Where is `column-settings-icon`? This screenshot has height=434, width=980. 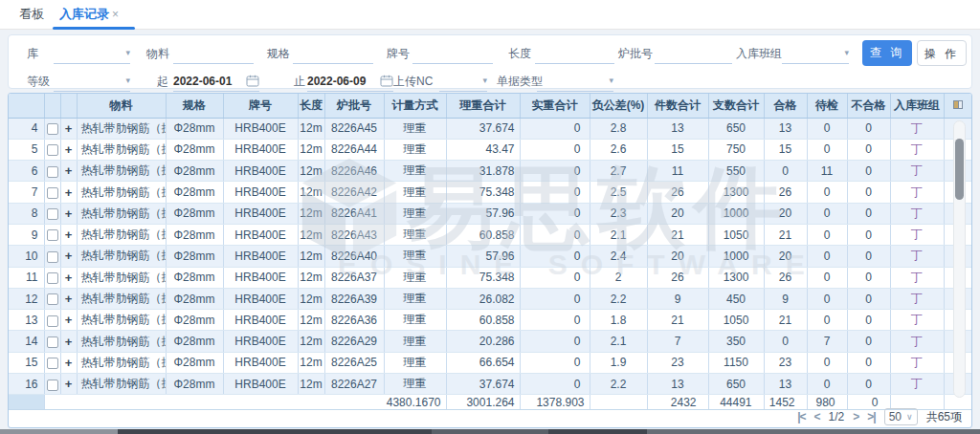 column-settings-icon is located at coordinates (958, 105).